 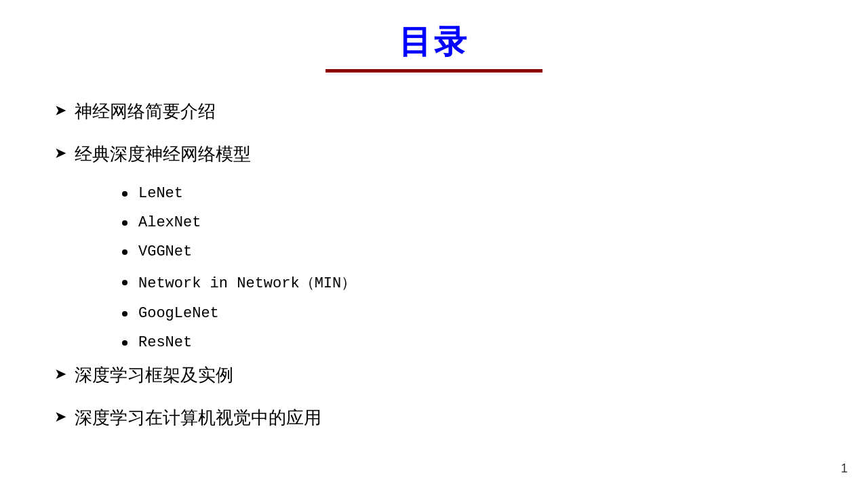 What do you see at coordinates (198, 418) in the screenshot?
I see `main-item-text-4: 深度学习在计算机视觉中的应用` at bounding box center [198, 418].